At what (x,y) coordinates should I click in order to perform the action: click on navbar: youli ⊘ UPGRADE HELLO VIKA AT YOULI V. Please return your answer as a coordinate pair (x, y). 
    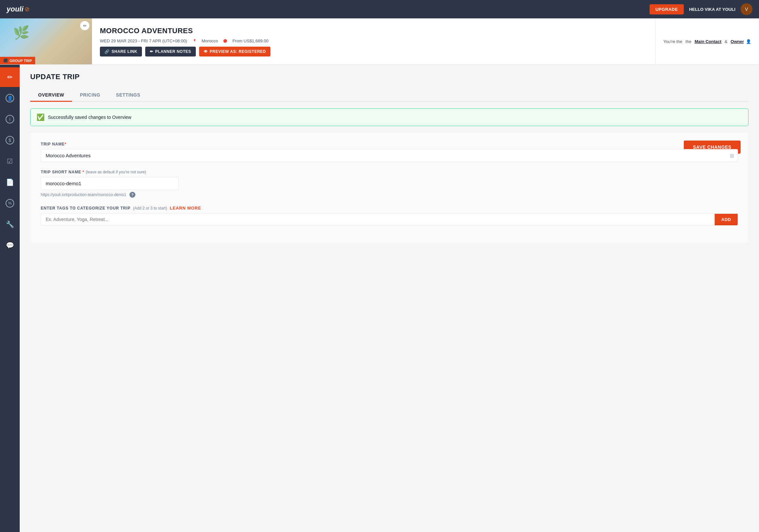
    Looking at the image, I should click on (380, 9).